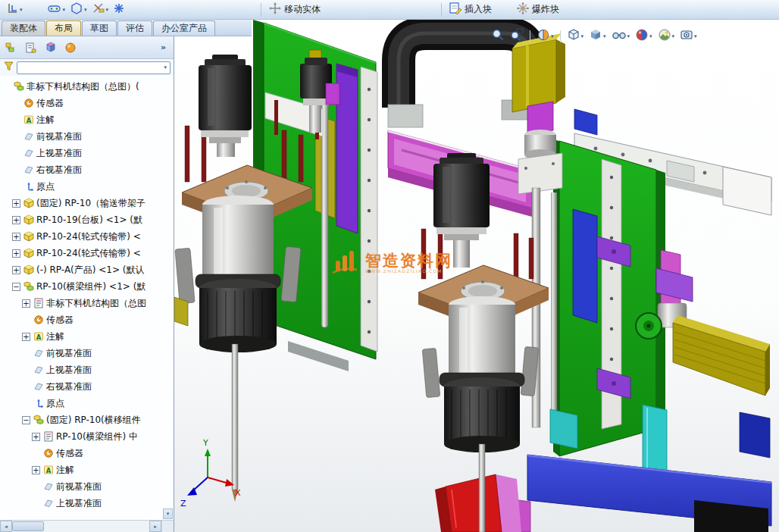  What do you see at coordinates (99, 28) in the screenshot?
I see `tab-sketch: 草图` at bounding box center [99, 28].